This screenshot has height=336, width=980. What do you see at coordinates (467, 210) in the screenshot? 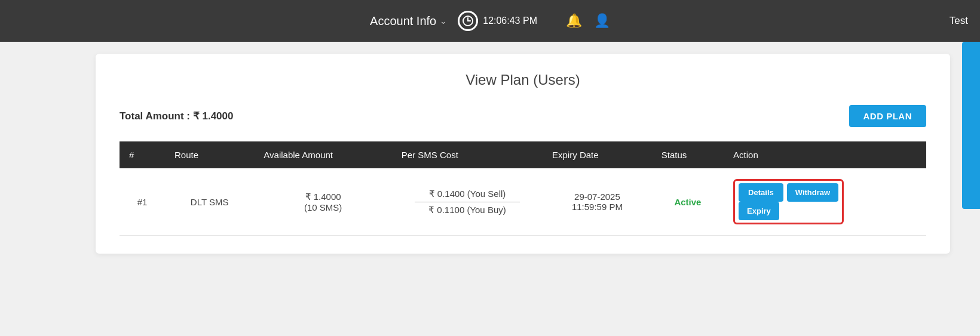
I see `per-sms-buy: ₹ 0.1100 (You Buy)` at bounding box center [467, 210].